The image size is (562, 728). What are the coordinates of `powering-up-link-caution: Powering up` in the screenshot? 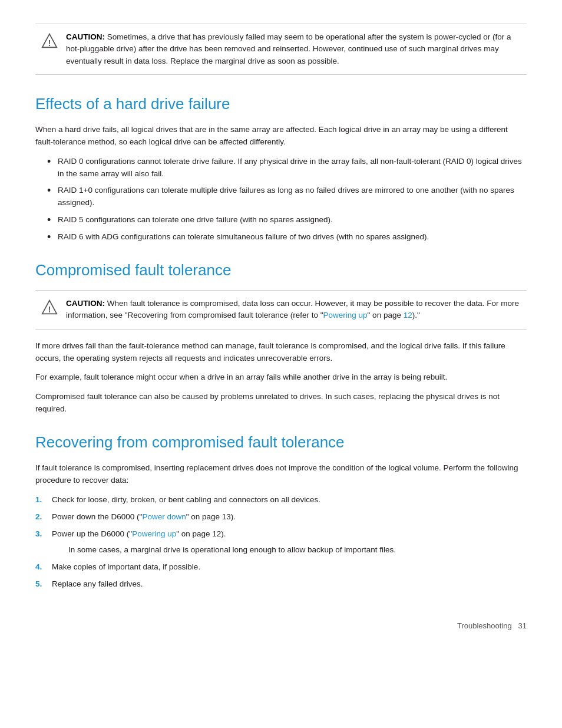 It's located at (345, 315).